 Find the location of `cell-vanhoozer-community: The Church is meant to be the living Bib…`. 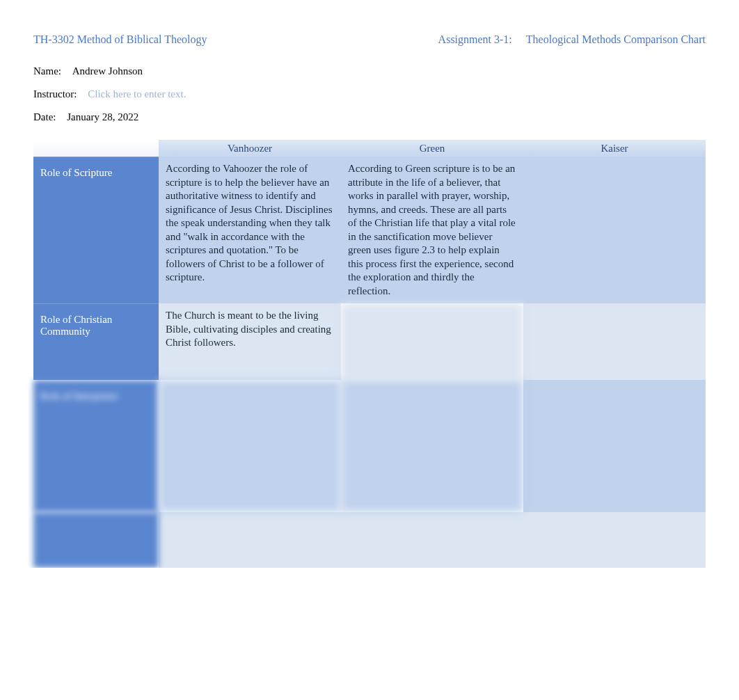

cell-vanhoozer-community: The Church is meant to be the living Bib… is located at coordinates (250, 342).